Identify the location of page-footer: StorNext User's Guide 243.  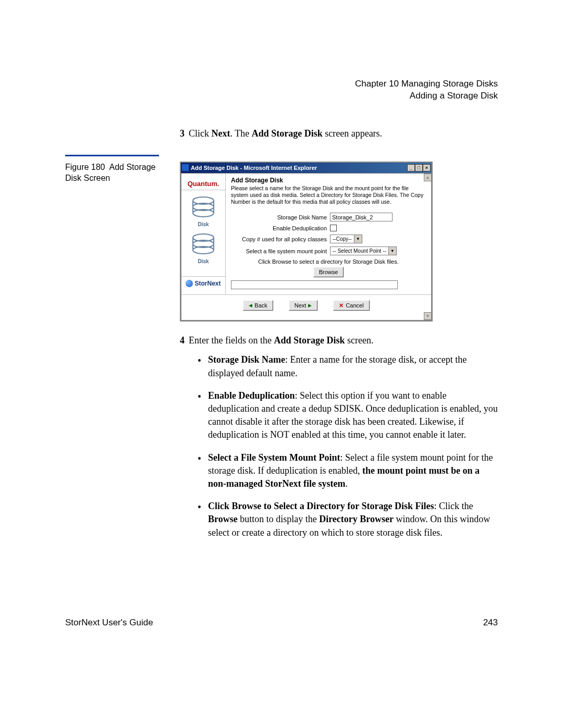
(282, 623).